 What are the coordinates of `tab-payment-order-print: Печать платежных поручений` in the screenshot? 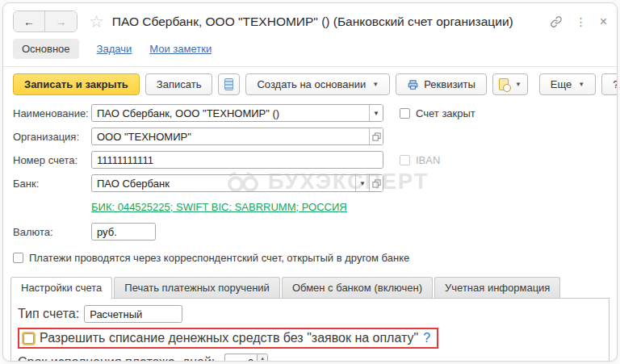 It's located at (197, 287).